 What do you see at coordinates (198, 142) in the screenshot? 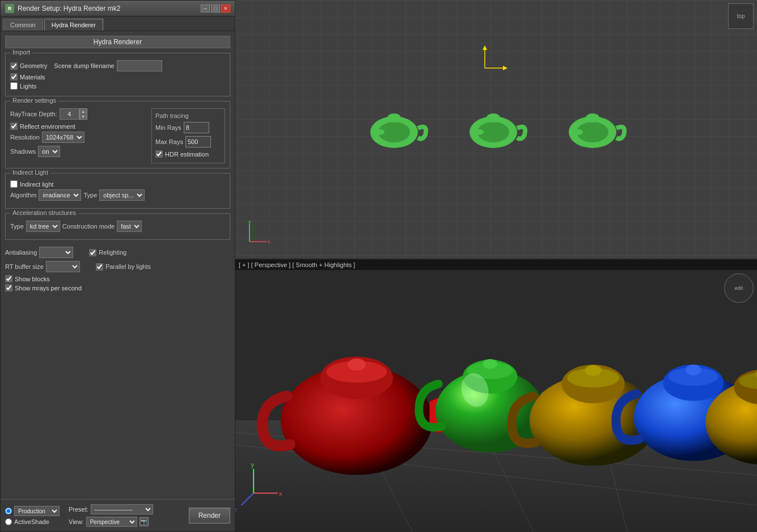
I see `max-rays-input` at bounding box center [198, 142].